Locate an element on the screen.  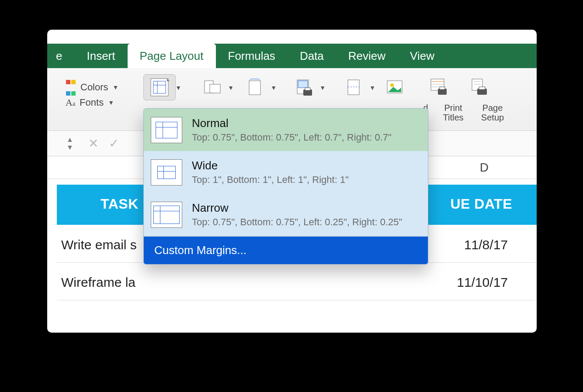
option-sub: Top: 1", Bottom: 1", Left: 1", Right: 1" is located at coordinates (270, 180).